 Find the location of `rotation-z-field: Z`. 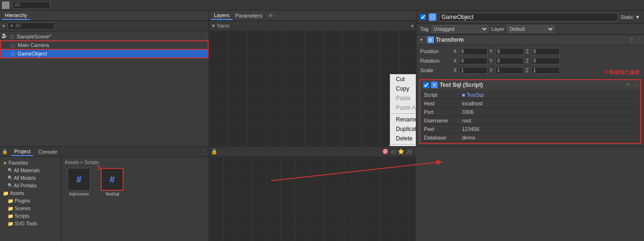

rotation-z-field: Z is located at coordinates (543, 61).